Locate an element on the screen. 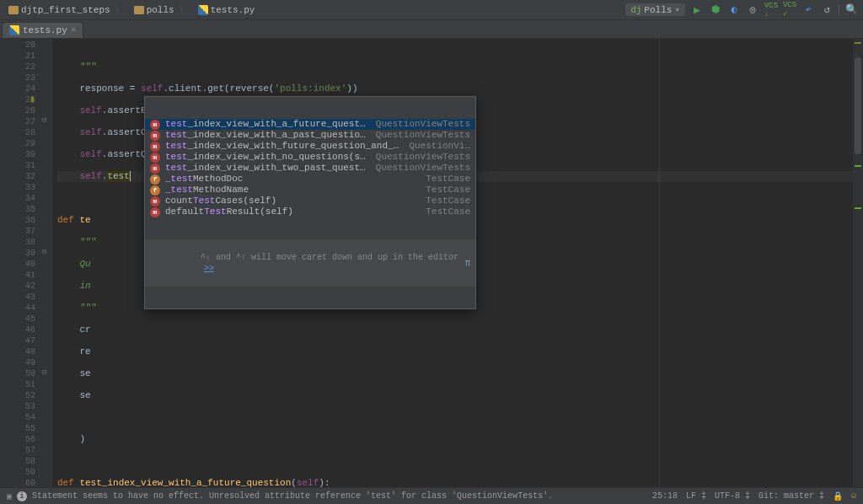 The height and width of the screenshot is (504, 863). vcs-history-button: ↶ is located at coordinates (808, 10).